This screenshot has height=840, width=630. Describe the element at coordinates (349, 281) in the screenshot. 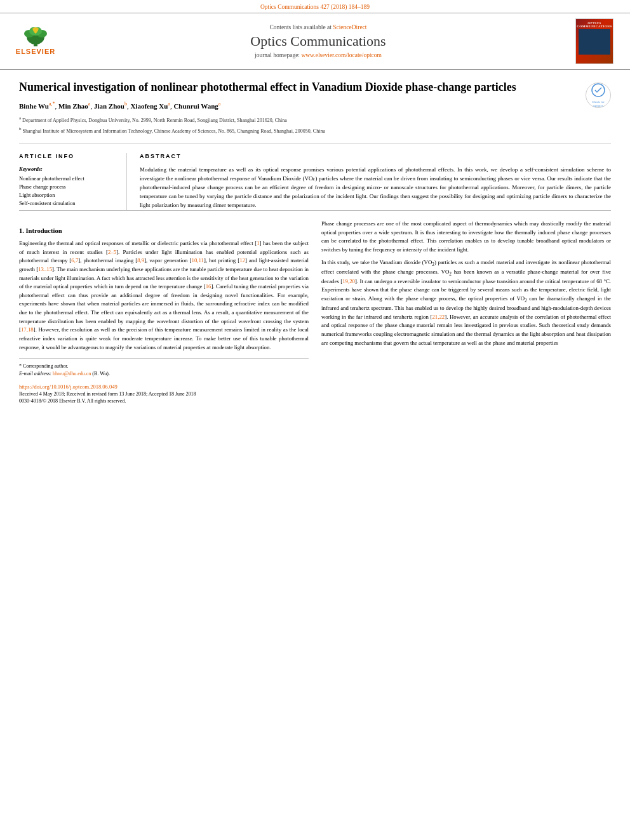

I see `ref-19-20-link: 19,20` at that location.